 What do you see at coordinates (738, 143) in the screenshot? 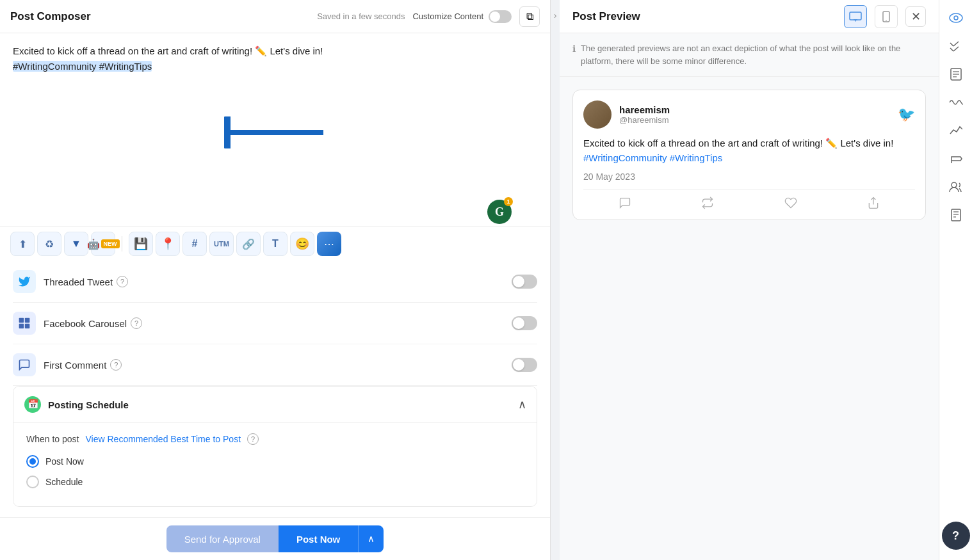
I see `preview-text-main: Excited to kick off a thread on the art …` at bounding box center [738, 143].